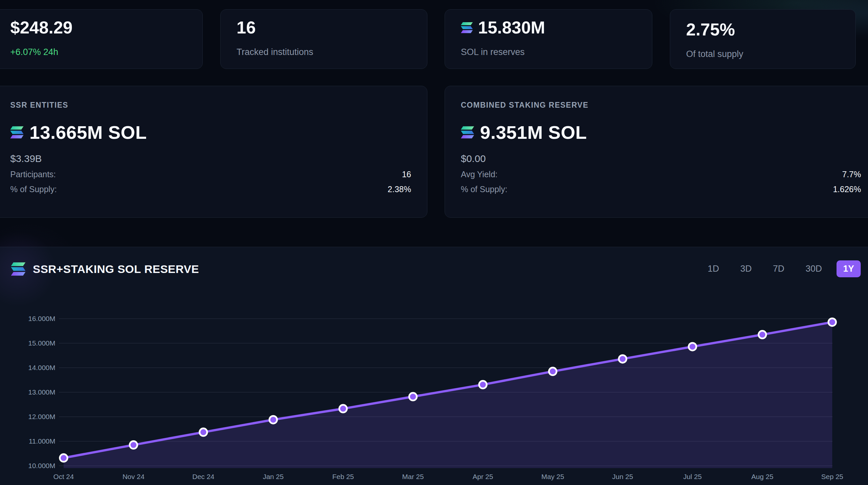  I want to click on x-axis-tick: Aug 25, so click(763, 477).